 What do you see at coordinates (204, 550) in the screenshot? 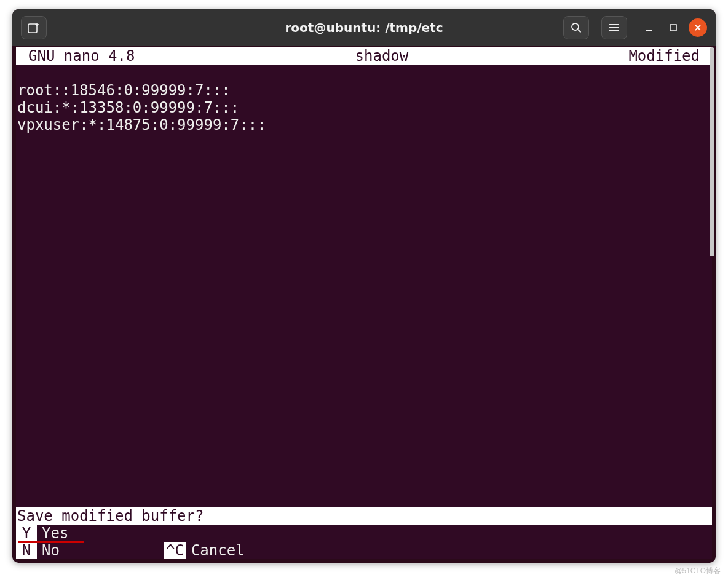
I see `option-cancel: ^C Cancel` at bounding box center [204, 550].